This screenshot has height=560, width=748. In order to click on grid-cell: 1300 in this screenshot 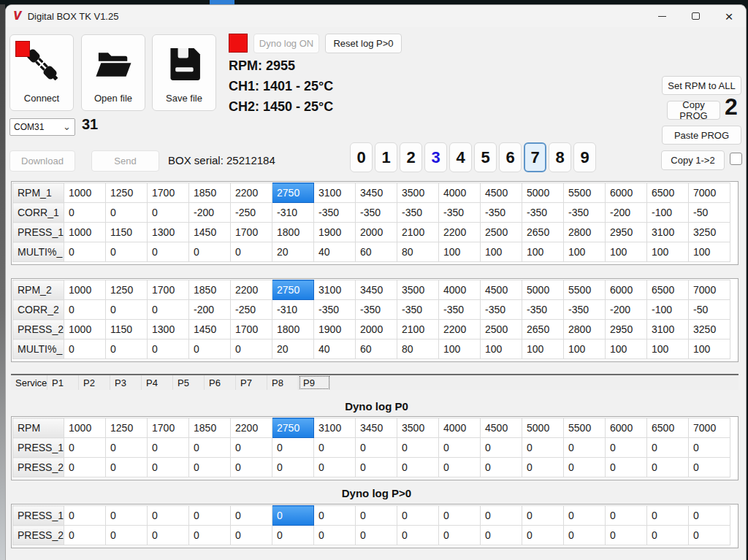, I will do `click(168, 232)`.